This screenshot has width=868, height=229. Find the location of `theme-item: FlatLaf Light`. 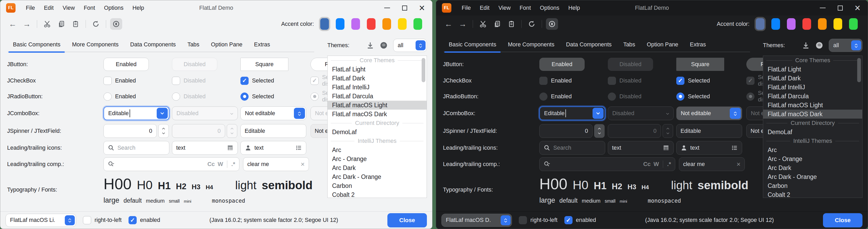

theme-item: FlatLaf Light is located at coordinates (377, 69).